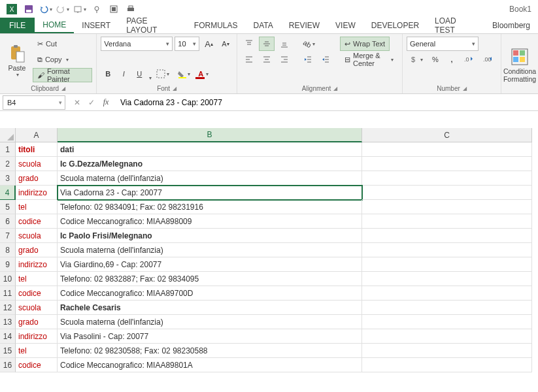 This screenshot has height=392, width=538. What do you see at coordinates (8, 193) in the screenshot?
I see `row-header: 4` at bounding box center [8, 193].